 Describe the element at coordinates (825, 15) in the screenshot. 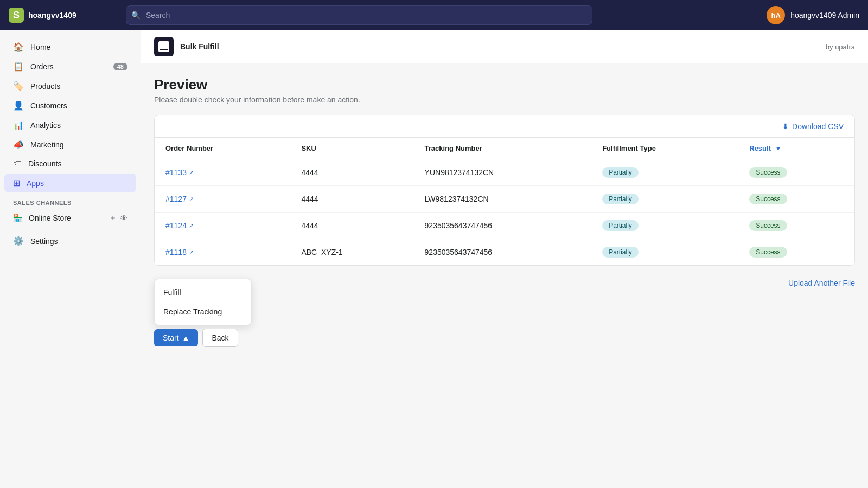

I see `user-name: hoangvv1409 Admin` at that location.